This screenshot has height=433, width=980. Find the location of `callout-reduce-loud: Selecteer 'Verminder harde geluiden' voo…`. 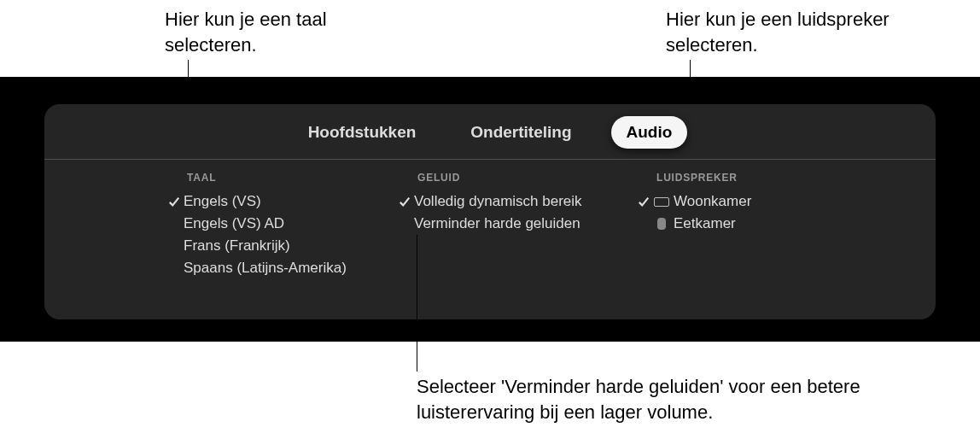

callout-reduce-loud: Selecteer 'Verminder harde geluiden' voo… is located at coordinates (681, 400).